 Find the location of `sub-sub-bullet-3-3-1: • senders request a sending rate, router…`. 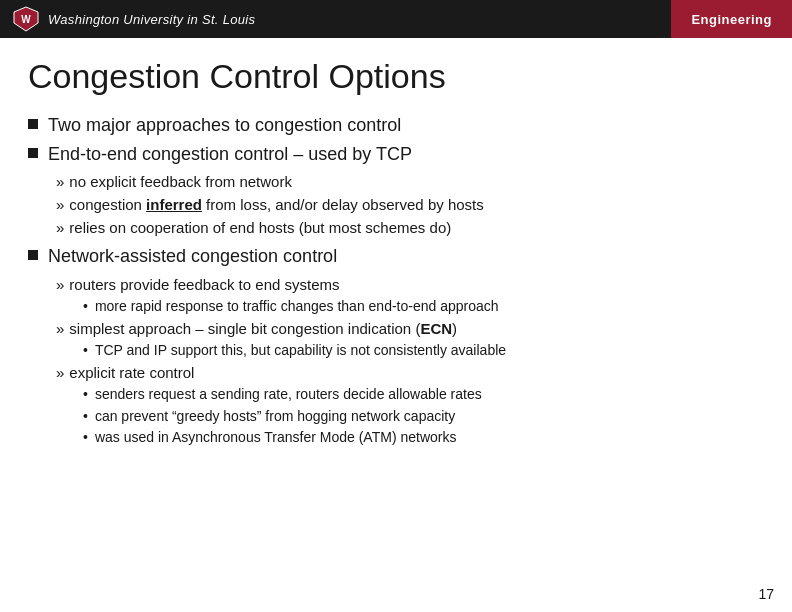

sub-sub-bullet-3-3-1: • senders request a sending rate, router… is located at coordinates (424, 394).